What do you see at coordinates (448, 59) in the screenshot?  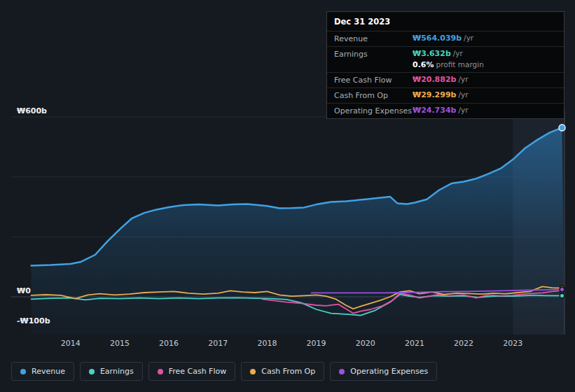 I see `tooltip-value: ₩3.632b/yr 0.6%profit margin` at bounding box center [448, 59].